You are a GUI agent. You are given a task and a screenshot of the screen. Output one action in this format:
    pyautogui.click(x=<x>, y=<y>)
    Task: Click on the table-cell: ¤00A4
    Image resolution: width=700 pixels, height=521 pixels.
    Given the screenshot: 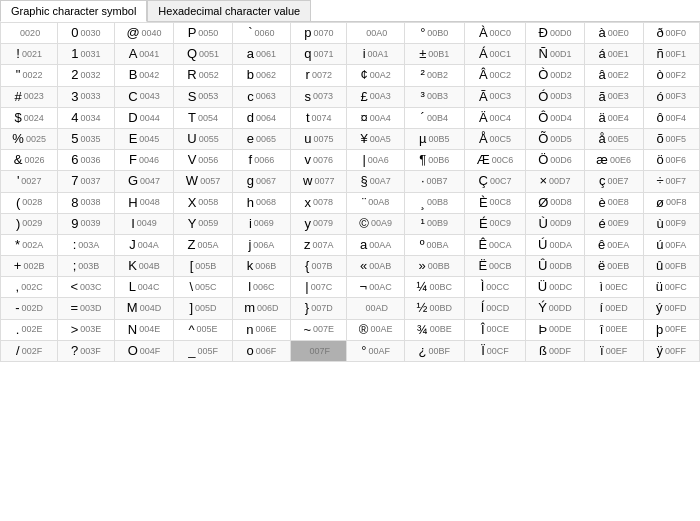 What is the action you would take?
    pyautogui.click(x=376, y=118)
    